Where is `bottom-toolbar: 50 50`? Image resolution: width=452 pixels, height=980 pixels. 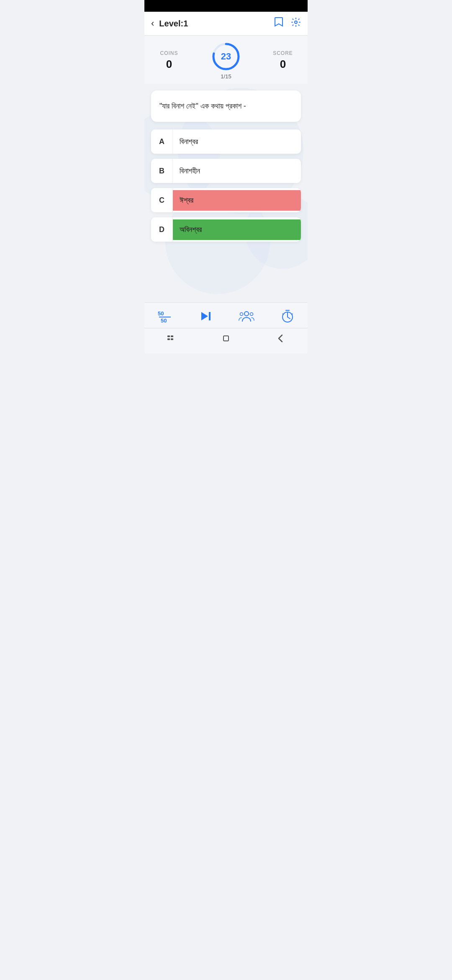 bottom-toolbar: 50 50 is located at coordinates (226, 315).